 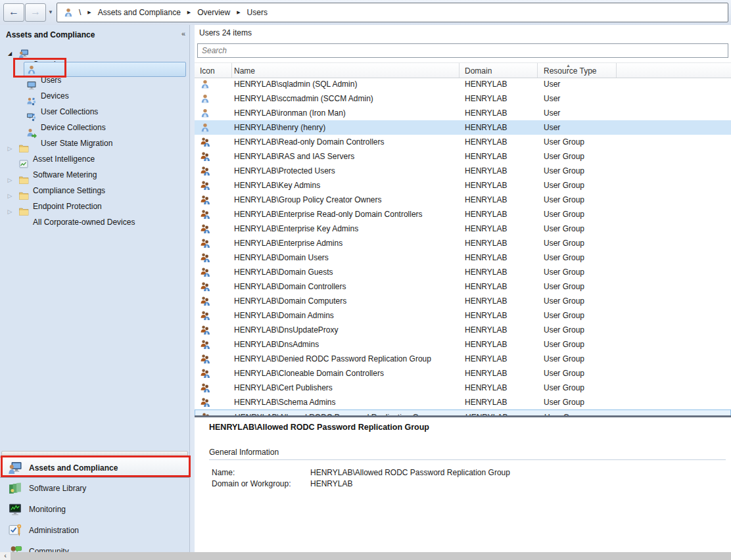 What do you see at coordinates (571, 71) in the screenshot?
I see `column-header-resource-type: Resource Type` at bounding box center [571, 71].